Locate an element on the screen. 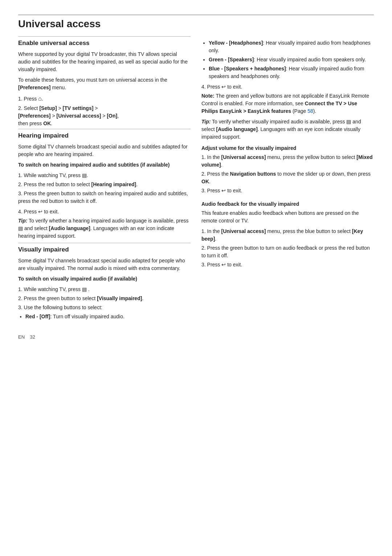 Image resolution: width=392 pixels, height=556 pixels. menu-icon-1: ▤ is located at coordinates (84, 175).